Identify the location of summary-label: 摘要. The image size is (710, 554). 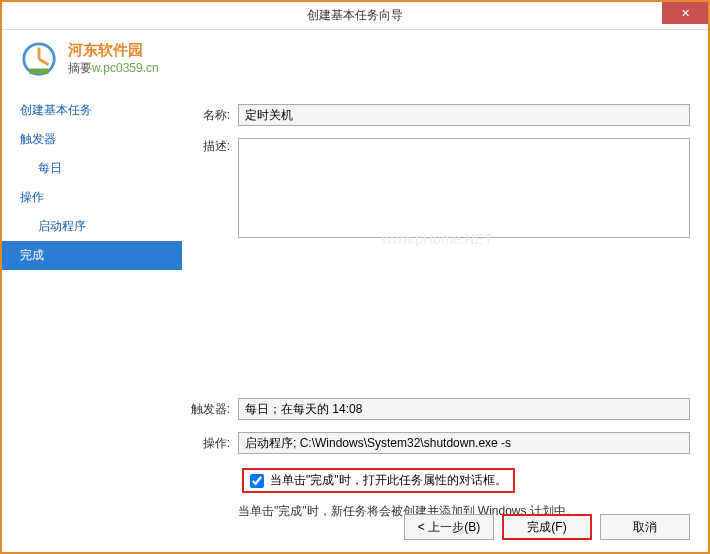
(80, 68).